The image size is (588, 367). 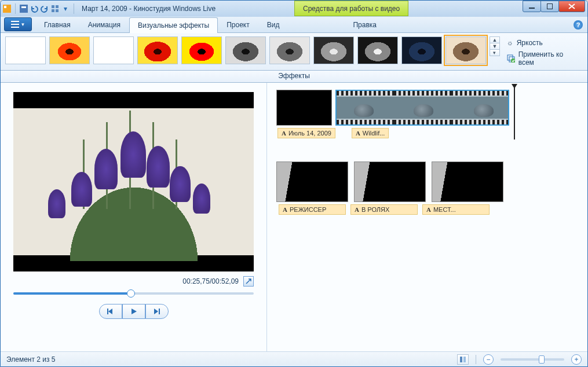 I want to click on effect-none, so click(x=25, y=50).